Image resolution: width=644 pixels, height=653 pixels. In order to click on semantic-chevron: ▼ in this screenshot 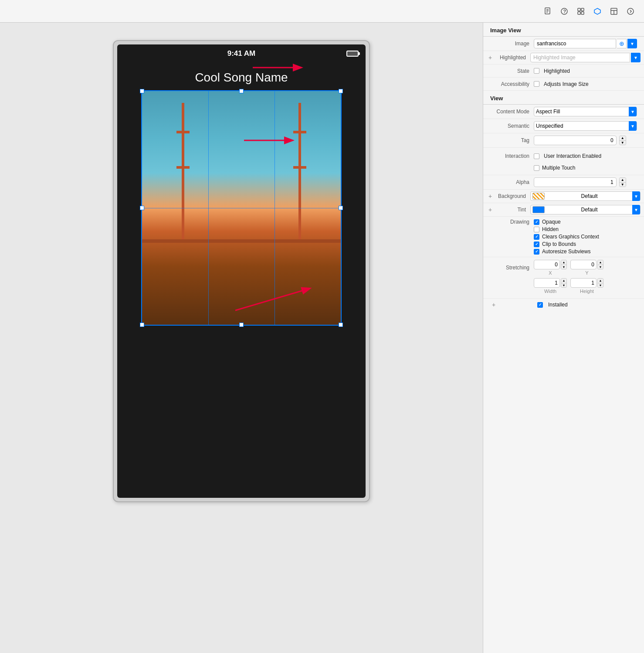, I will do `click(633, 126)`.